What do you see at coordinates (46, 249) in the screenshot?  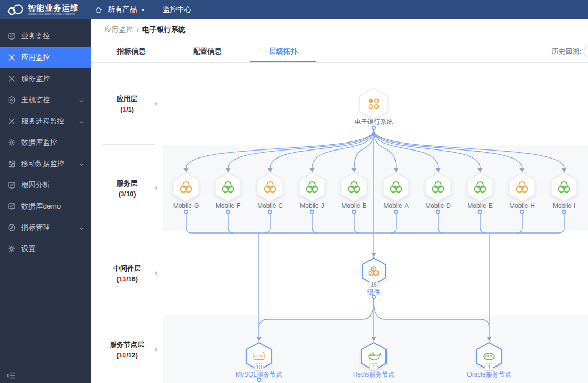 I see `sidebar-item: 设置` at bounding box center [46, 249].